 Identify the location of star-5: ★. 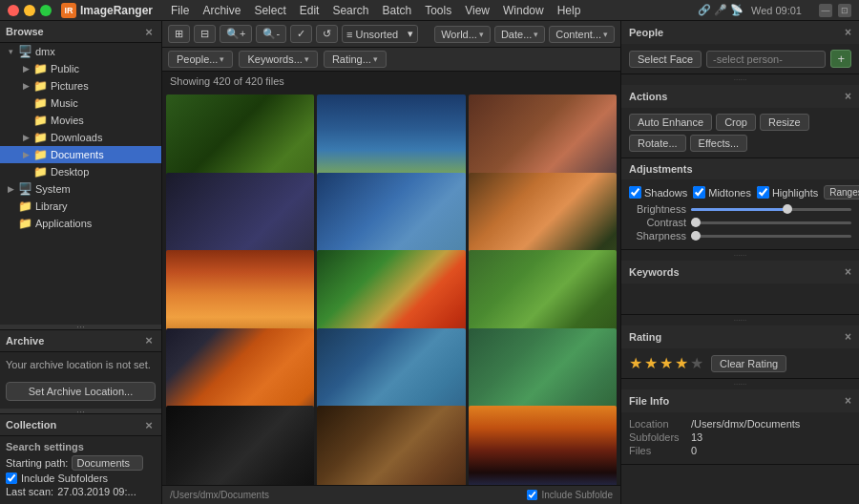
(697, 363).